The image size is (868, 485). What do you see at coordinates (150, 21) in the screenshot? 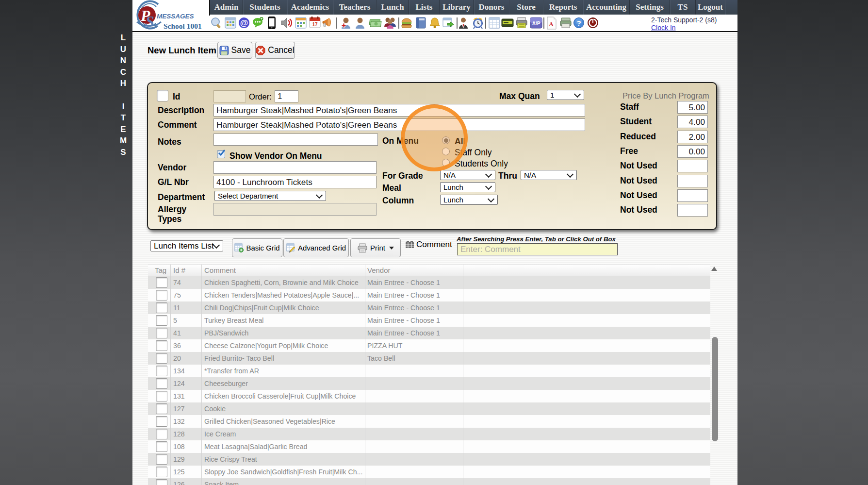
I see `svg-text: S` at bounding box center [150, 21].